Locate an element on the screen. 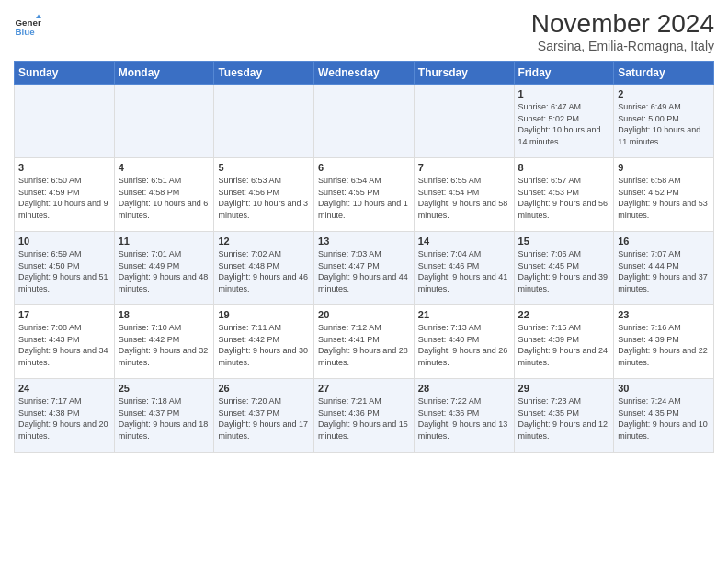  day-number-12: 12 is located at coordinates (264, 241).